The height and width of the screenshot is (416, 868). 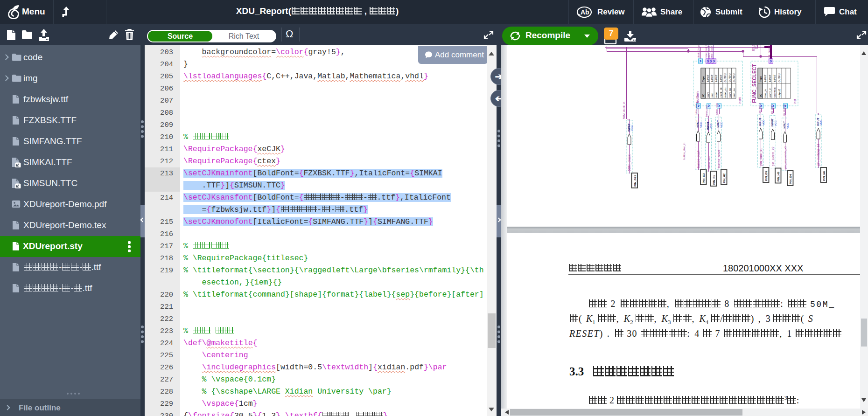 What do you see at coordinates (704, 178) in the screenshot?
I see `svg-text: PIN_G3` at bounding box center [704, 178].